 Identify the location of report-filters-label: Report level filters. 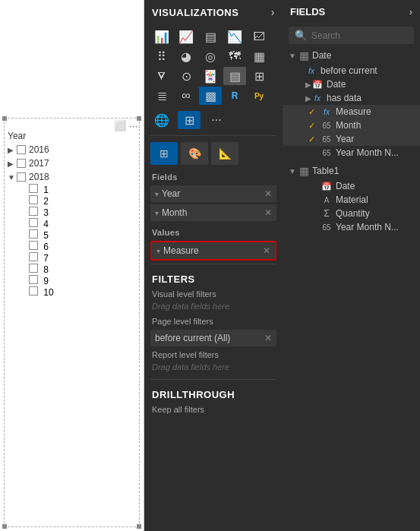
(213, 355).